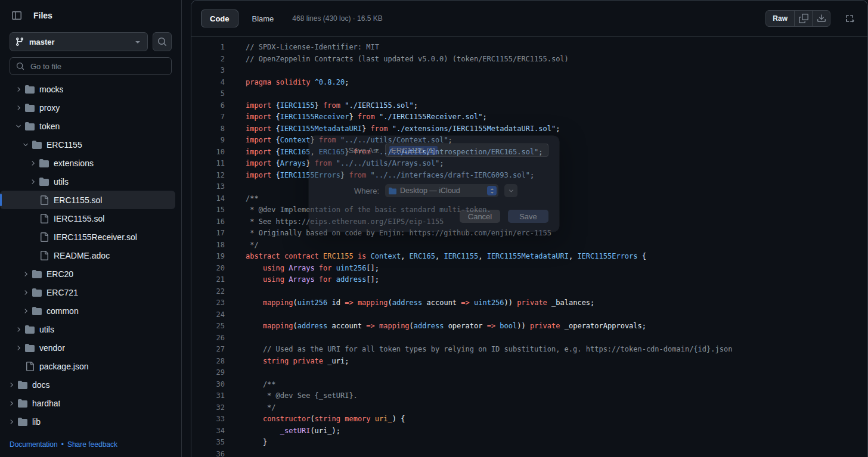 The image size is (868, 457). What do you see at coordinates (208, 106) in the screenshot?
I see `line-number: 6` at bounding box center [208, 106].